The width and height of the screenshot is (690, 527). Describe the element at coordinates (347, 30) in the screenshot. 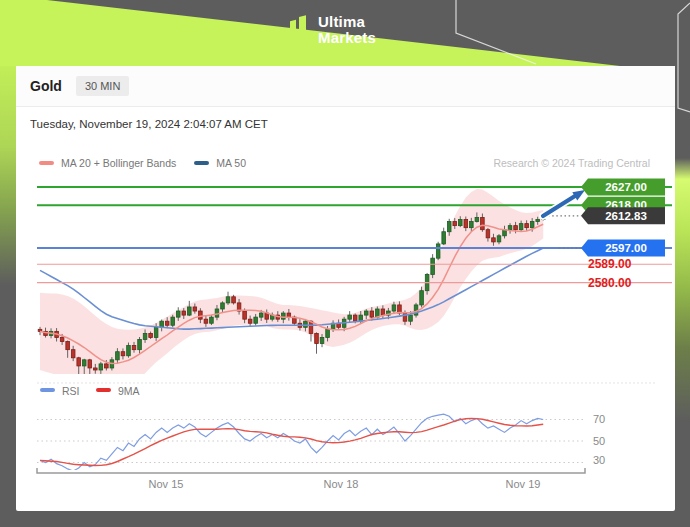

I see `brand-text: Ultima Markets` at that location.